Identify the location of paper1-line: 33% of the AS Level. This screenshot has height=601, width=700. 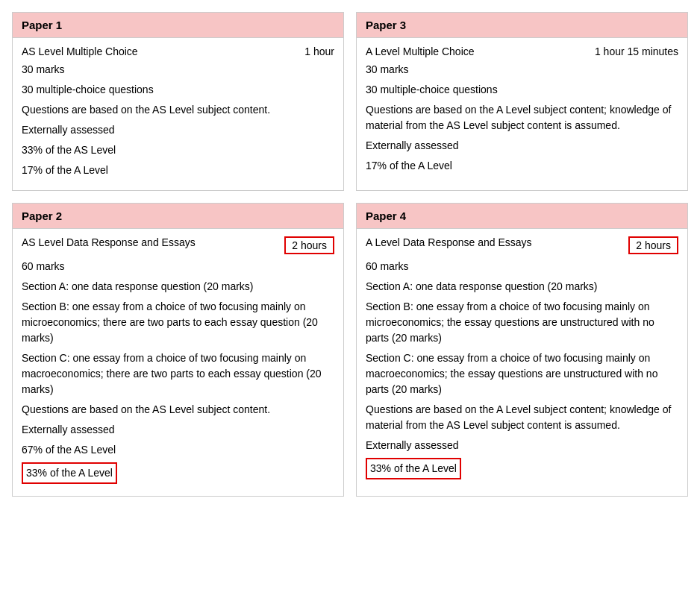
(178, 151).